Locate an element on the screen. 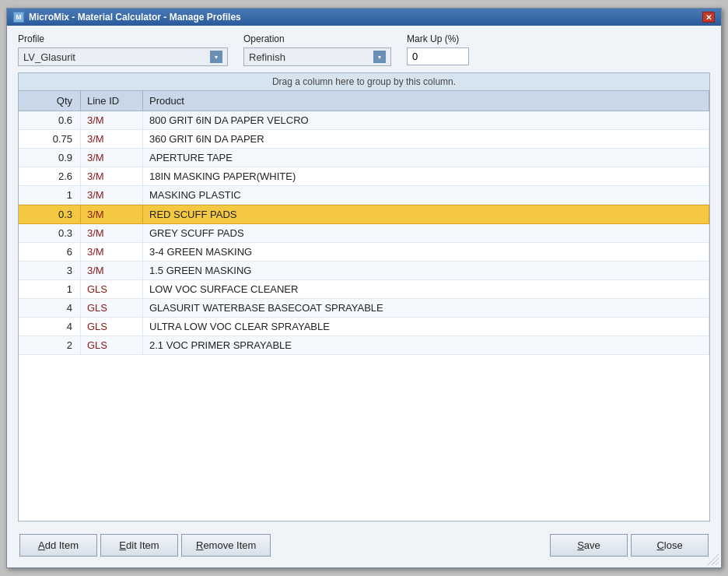 This screenshot has width=728, height=576. top-controls: Profile LV_Glasurit ▾ Operation Refinish… is located at coordinates (364, 50).